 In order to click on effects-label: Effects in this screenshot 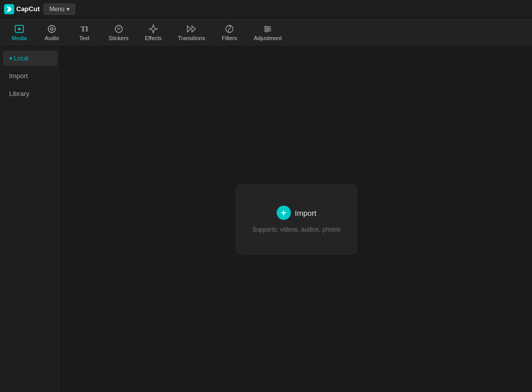, I will do `click(153, 39)`.